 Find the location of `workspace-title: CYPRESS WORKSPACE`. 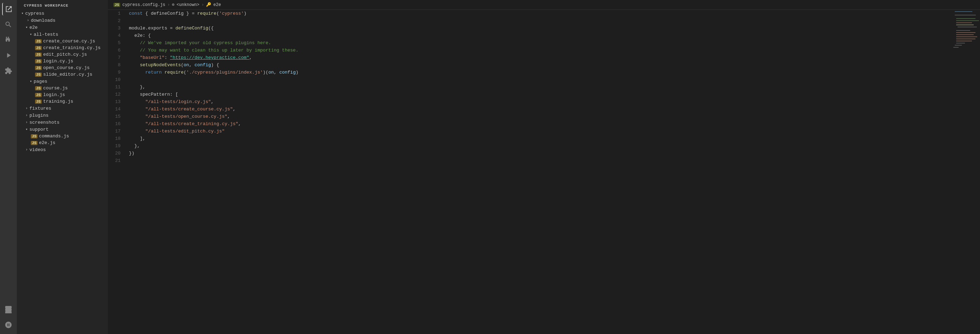

workspace-title: CYPRESS WORKSPACE is located at coordinates (62, 5).